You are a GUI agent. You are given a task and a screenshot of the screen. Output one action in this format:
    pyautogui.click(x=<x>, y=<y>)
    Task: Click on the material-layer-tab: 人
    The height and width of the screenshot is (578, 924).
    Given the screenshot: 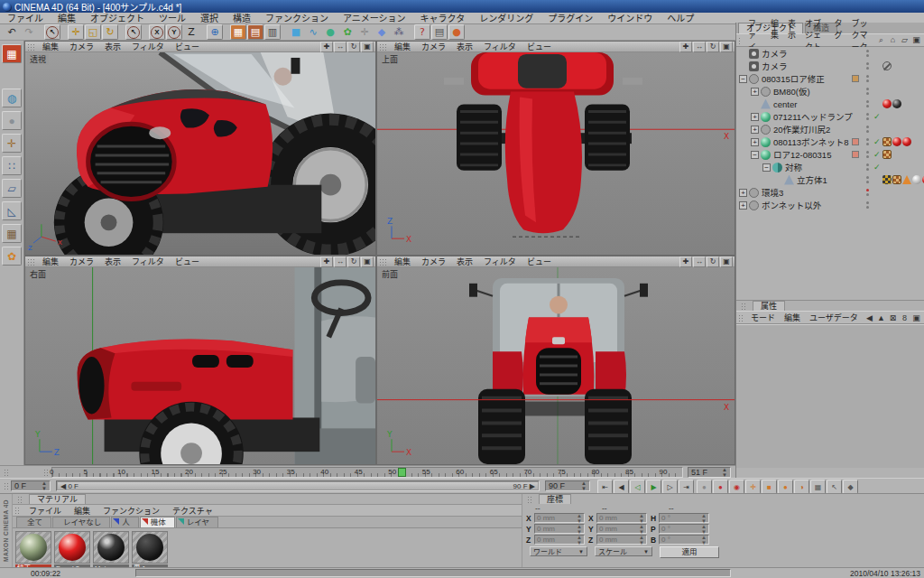 What is the action you would take?
    pyautogui.click(x=125, y=522)
    